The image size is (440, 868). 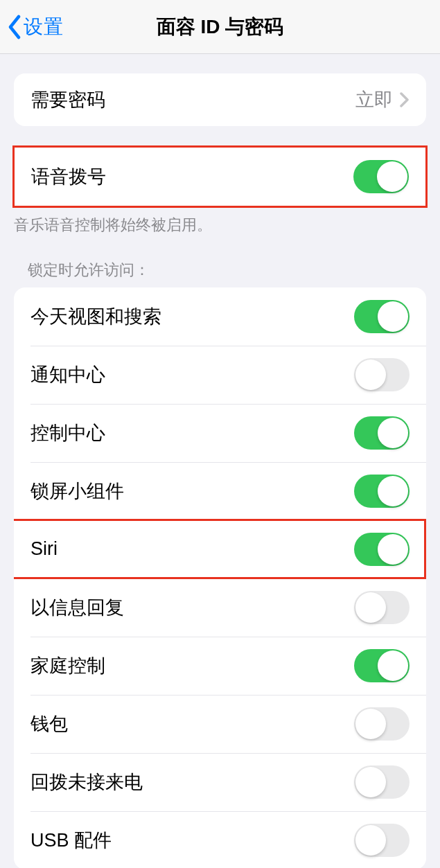 I want to click on lock-access-row: 家庭控制, so click(x=220, y=666).